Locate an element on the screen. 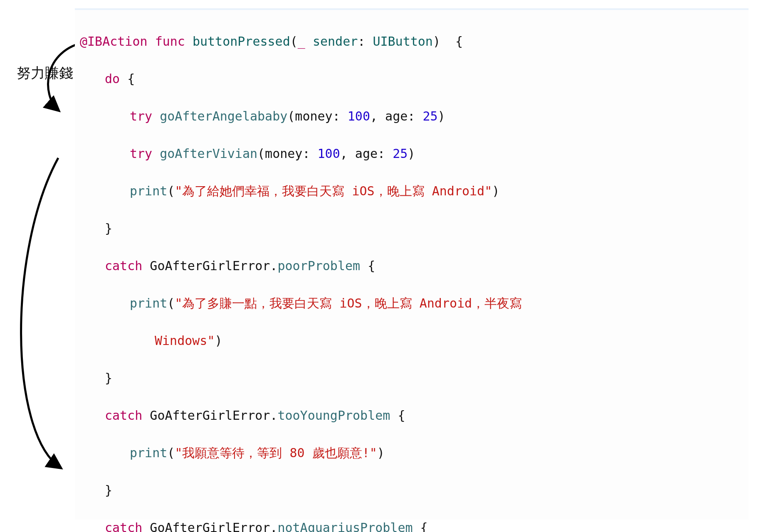 This screenshot has width=761, height=532. tok: "為了多賺一點，我要白天寫 iOS，晚上寫 Android，半夜寫 is located at coordinates (348, 303).